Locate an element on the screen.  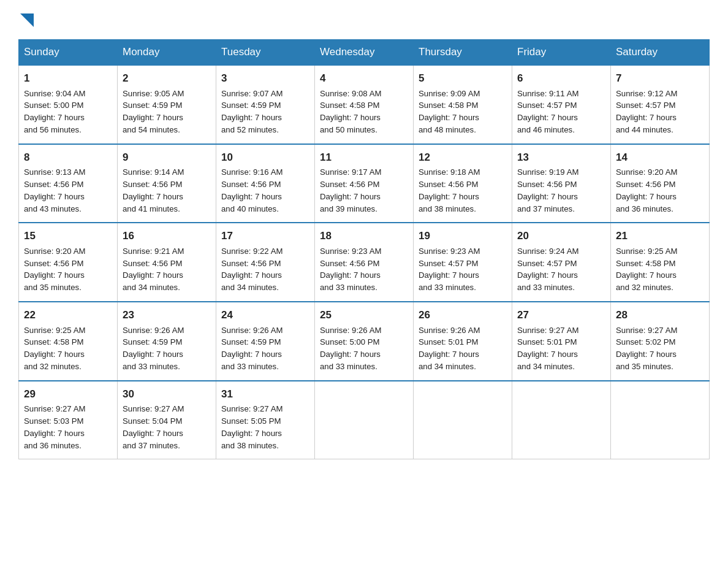
day-number: 26 is located at coordinates (463, 315).